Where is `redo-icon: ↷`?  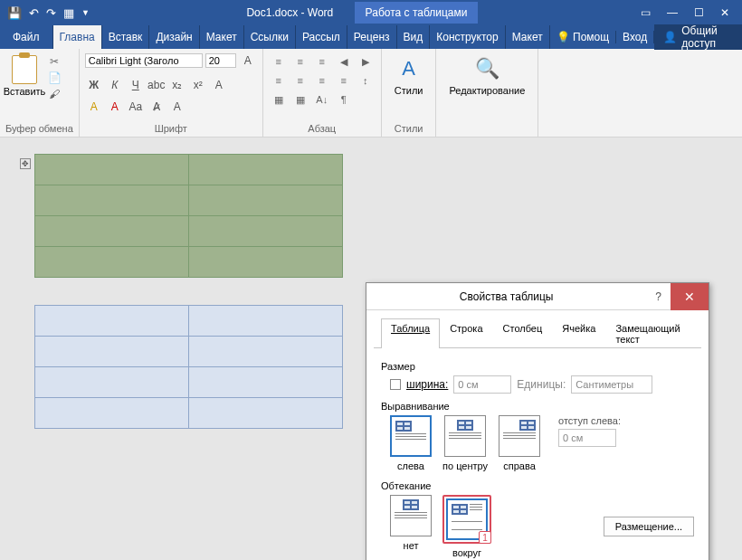 redo-icon: ↷ is located at coordinates (51, 13).